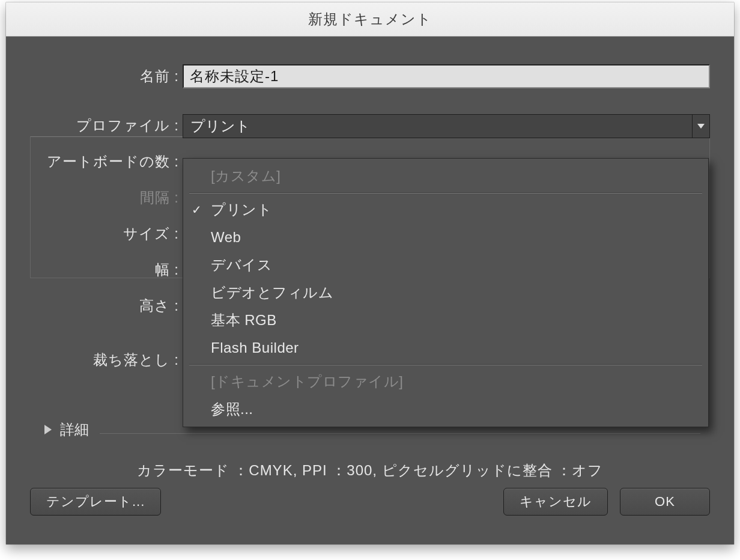 The image size is (740, 560). Describe the element at coordinates (665, 502) in the screenshot. I see `ok-button: OK` at that location.